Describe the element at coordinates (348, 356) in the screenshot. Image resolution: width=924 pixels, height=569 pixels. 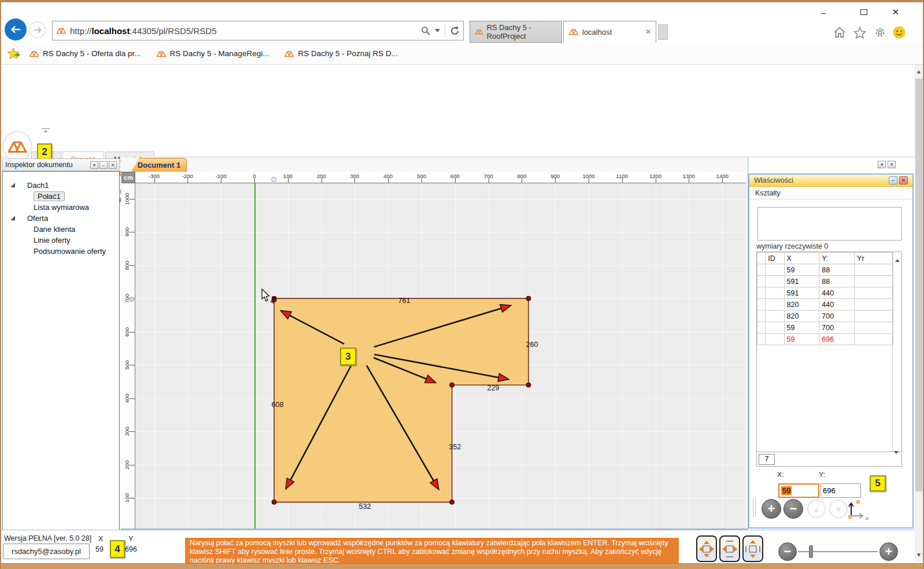
I see `annotation-badge-3: 3` at that location.